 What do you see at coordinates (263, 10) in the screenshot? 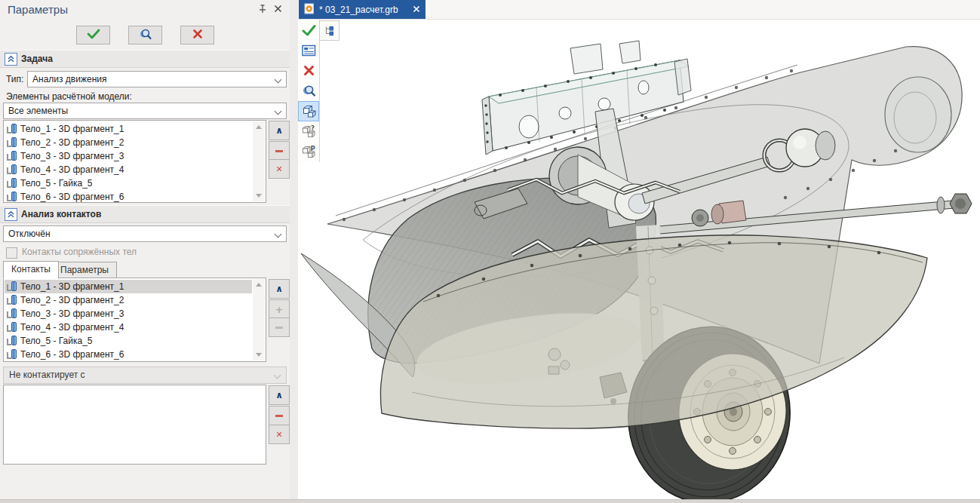
I see `pin-icon` at bounding box center [263, 10].